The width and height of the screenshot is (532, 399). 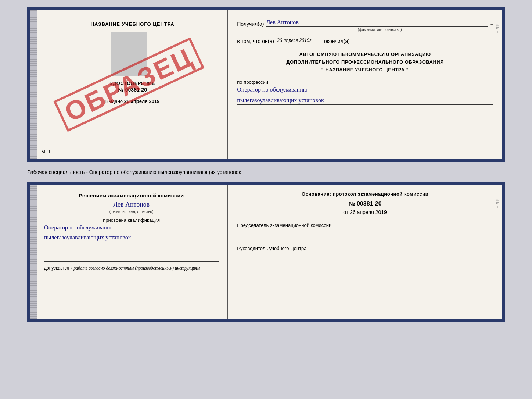 What do you see at coordinates (368, 212) in the screenshot?
I see `ot-date: 26 апреля 2019` at bounding box center [368, 212].